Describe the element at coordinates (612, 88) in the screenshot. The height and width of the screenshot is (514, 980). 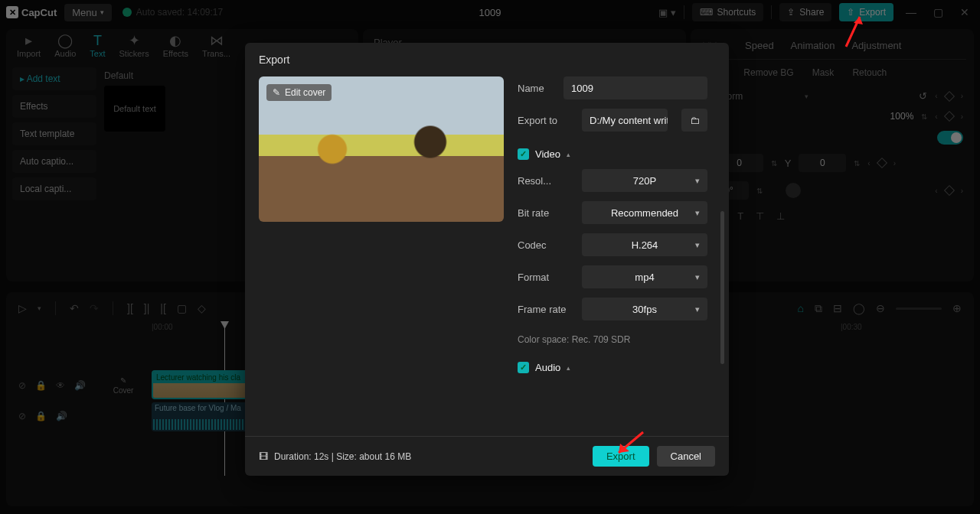
I see `name-row: Name` at that location.